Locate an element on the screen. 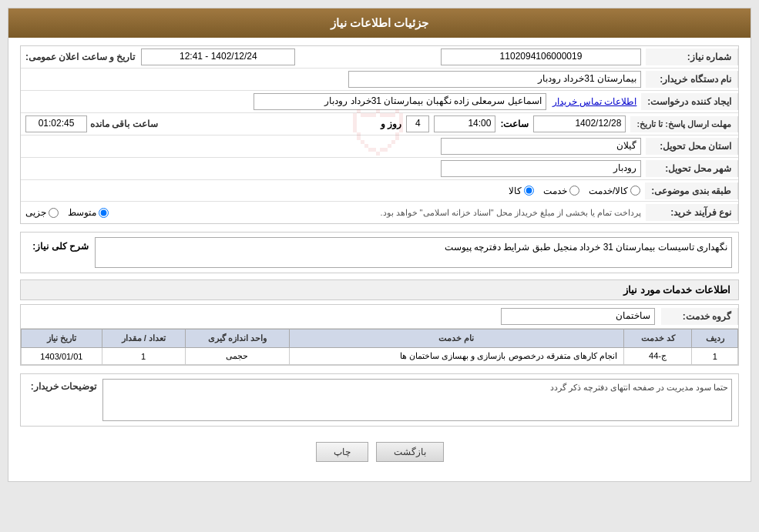 Image resolution: width=759 pixels, height=532 pixels. service-group-label: گروه خدمت: is located at coordinates (700, 316).